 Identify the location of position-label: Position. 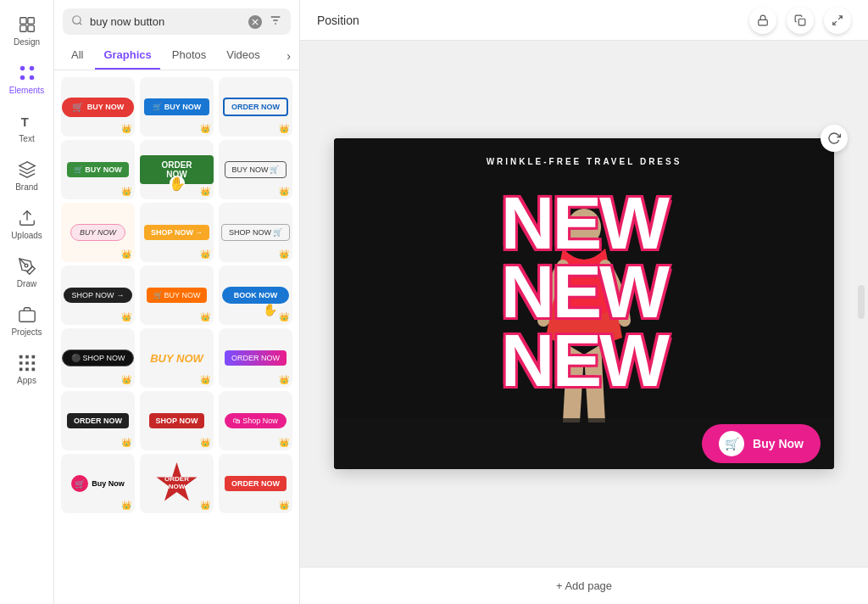
(338, 20).